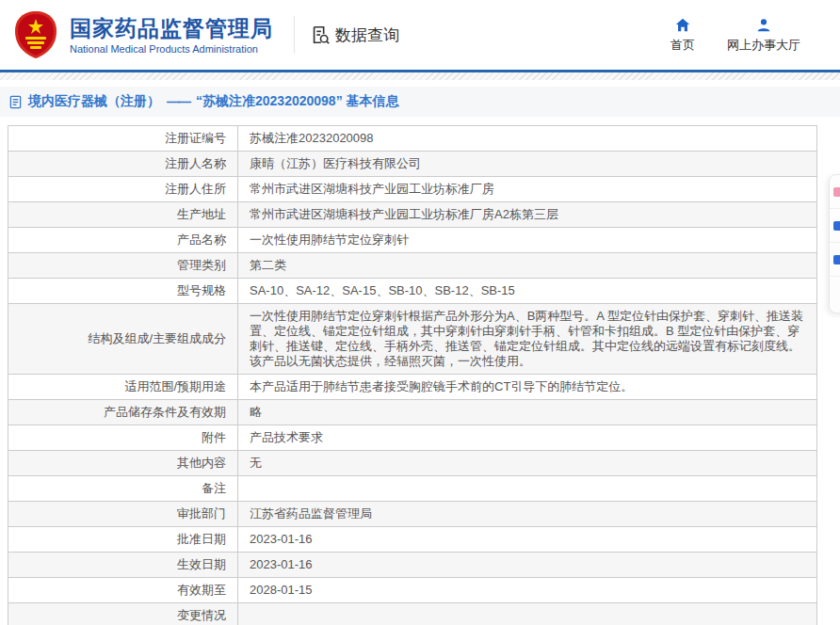 Image resolution: width=840 pixels, height=625 pixels. What do you see at coordinates (527, 339) in the screenshot?
I see `field-value: 一次性使用肺结节定位穿刺针根据产品外形分为A、B两种型号。A 型定位针由保护套、…` at bounding box center [527, 339].